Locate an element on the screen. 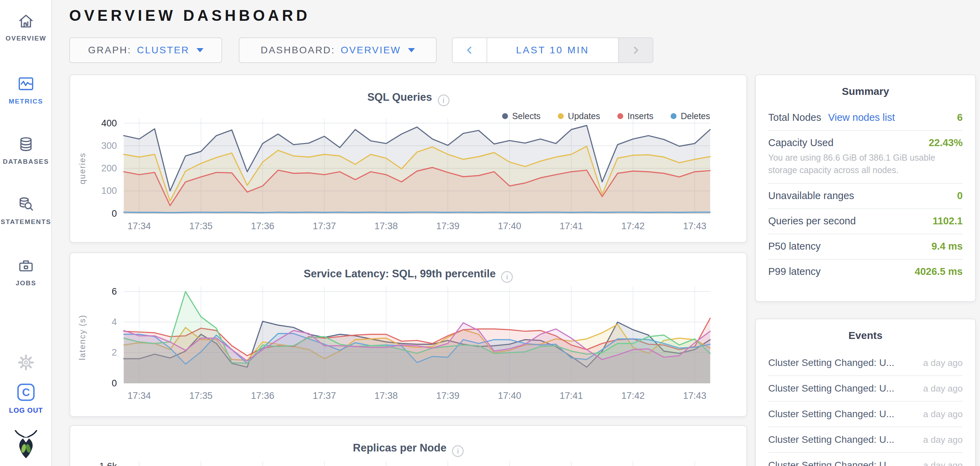  replicas-per-node-panel: Replicas per Nodei 1.6k is located at coordinates (409, 445).